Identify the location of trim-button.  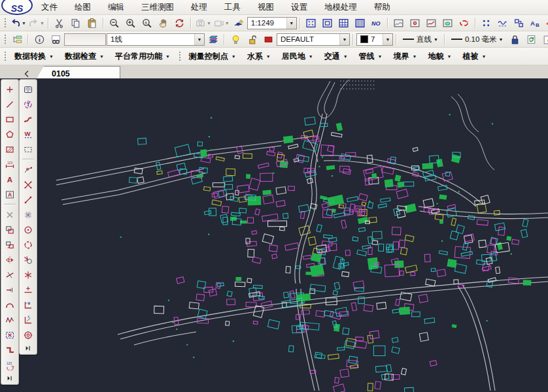
(10, 274).